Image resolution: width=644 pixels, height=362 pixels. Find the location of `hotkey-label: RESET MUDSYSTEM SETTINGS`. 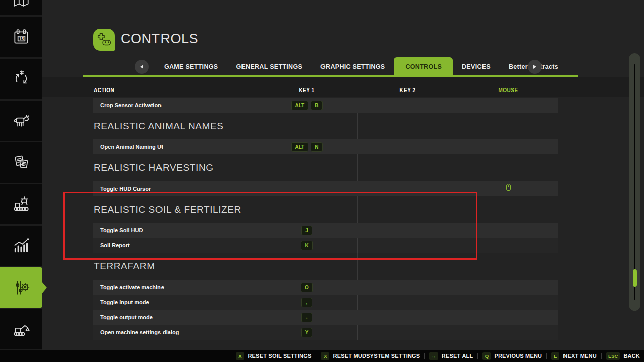

hotkey-label: RESET MUDSYSTEM SETTINGS is located at coordinates (376, 356).